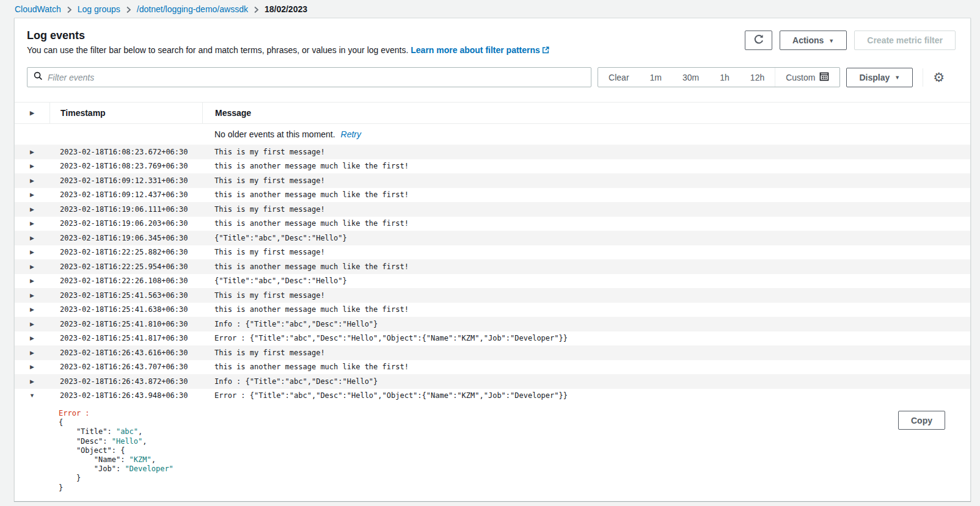 The height and width of the screenshot is (506, 980). Describe the element at coordinates (126, 396) in the screenshot. I see `event-timestamp: 2023-02-18T16:26:43.948+06:30` at that location.